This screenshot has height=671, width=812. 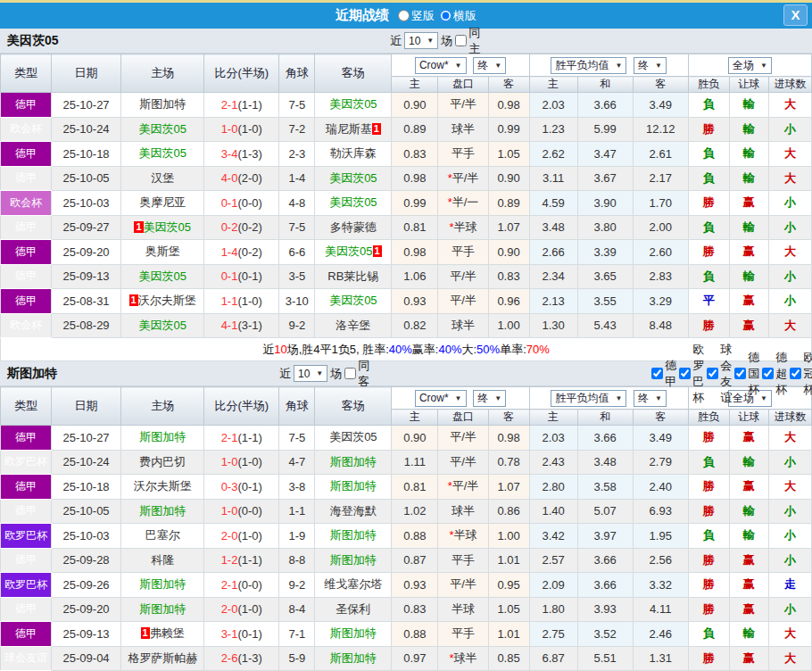 I want to click on away-team-cell: 斯图加特, so click(x=353, y=659).